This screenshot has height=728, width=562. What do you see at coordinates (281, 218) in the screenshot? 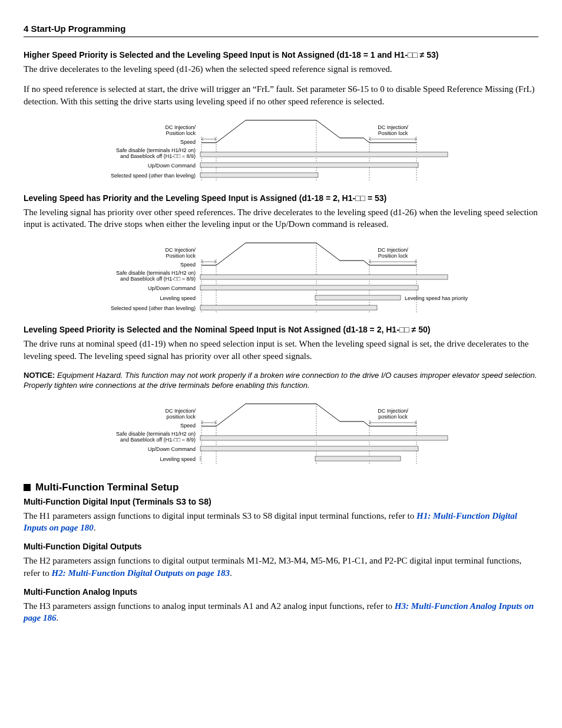
I see `s2-p1: The leveling signal has priority over ot…` at bounding box center [281, 218].